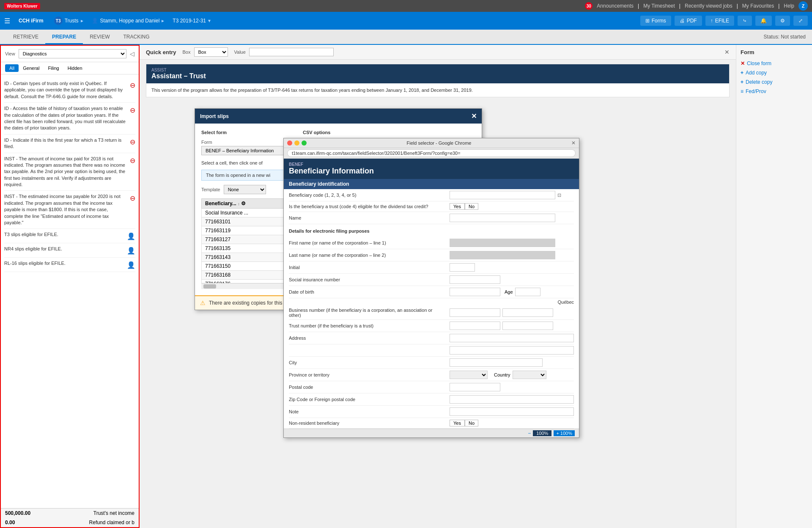 The width and height of the screenshot is (812, 528). I want to click on collapse-button: ◁, so click(132, 54).